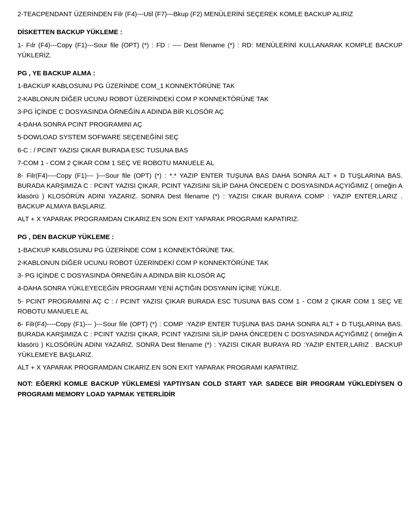 Image resolution: width=420 pixels, height=522 pixels. I want to click on pg-yuk-step6: 6- Filr(F4)----Copy (F1)--- )---Sour fil…, so click(210, 339).